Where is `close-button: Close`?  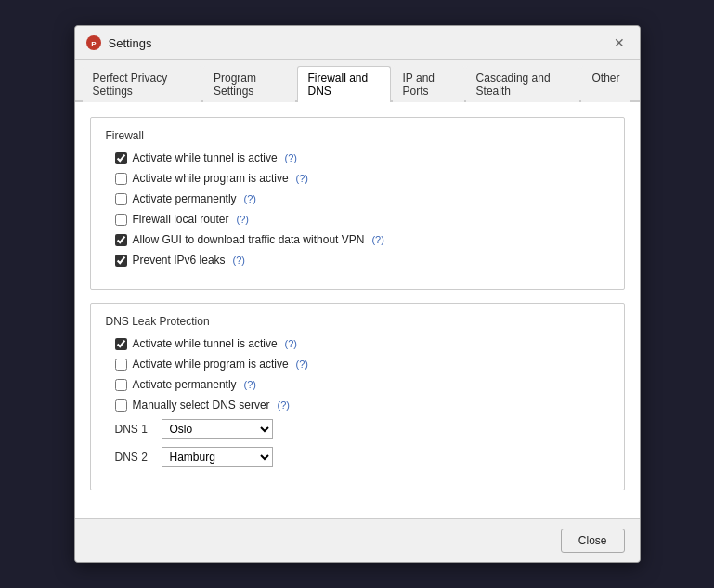
close-button: Close is located at coordinates (592, 541).